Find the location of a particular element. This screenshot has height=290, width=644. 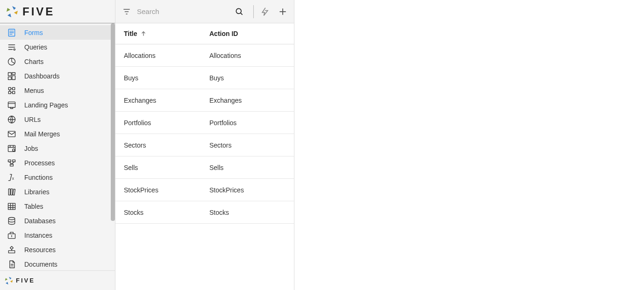

search-wrap is located at coordinates (183, 11).